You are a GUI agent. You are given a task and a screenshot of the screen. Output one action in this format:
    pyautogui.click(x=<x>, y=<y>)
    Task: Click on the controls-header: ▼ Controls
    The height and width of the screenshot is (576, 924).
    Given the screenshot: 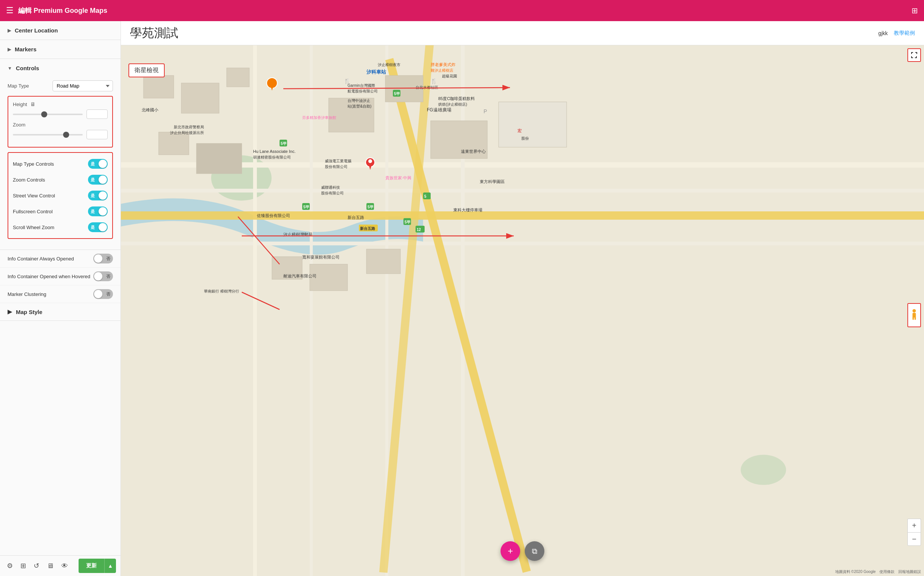 What is the action you would take?
    pyautogui.click(x=60, y=68)
    